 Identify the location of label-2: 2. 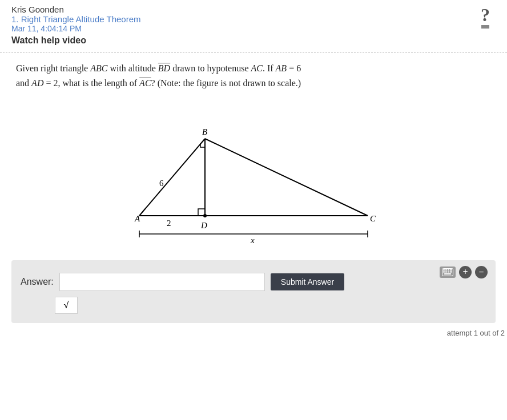
(169, 223).